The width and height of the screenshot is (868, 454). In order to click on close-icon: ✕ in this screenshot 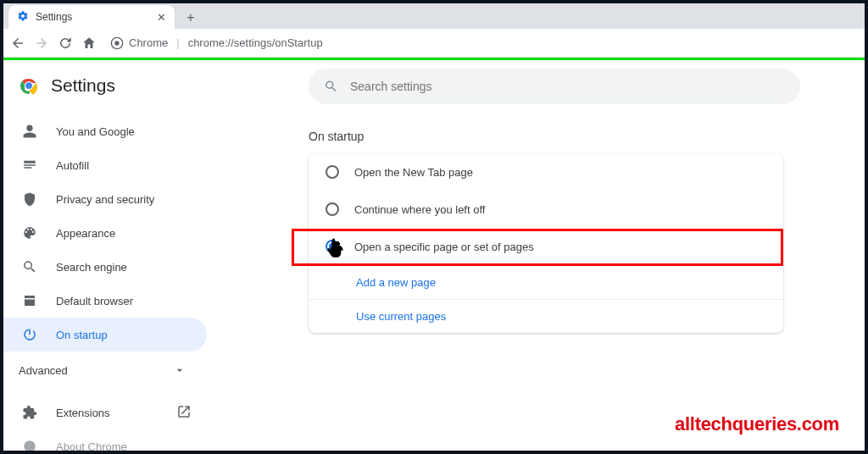, I will do `click(161, 17)`.